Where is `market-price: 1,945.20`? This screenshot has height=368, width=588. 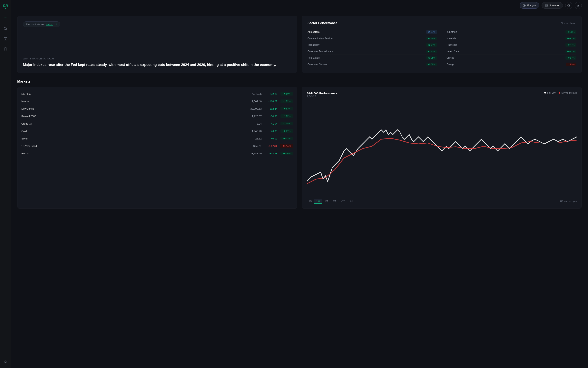
market-price: 1,945.20 is located at coordinates (254, 131).